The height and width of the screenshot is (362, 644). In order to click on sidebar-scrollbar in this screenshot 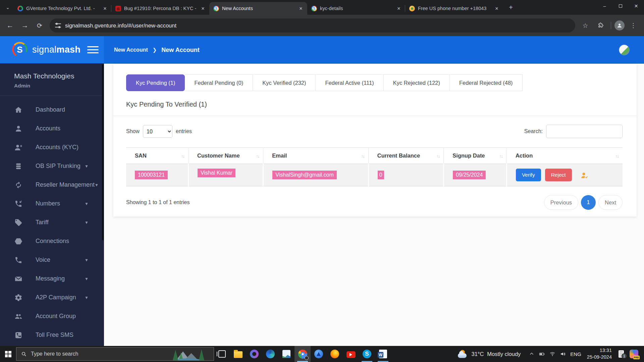, I will do `click(103, 152)`.